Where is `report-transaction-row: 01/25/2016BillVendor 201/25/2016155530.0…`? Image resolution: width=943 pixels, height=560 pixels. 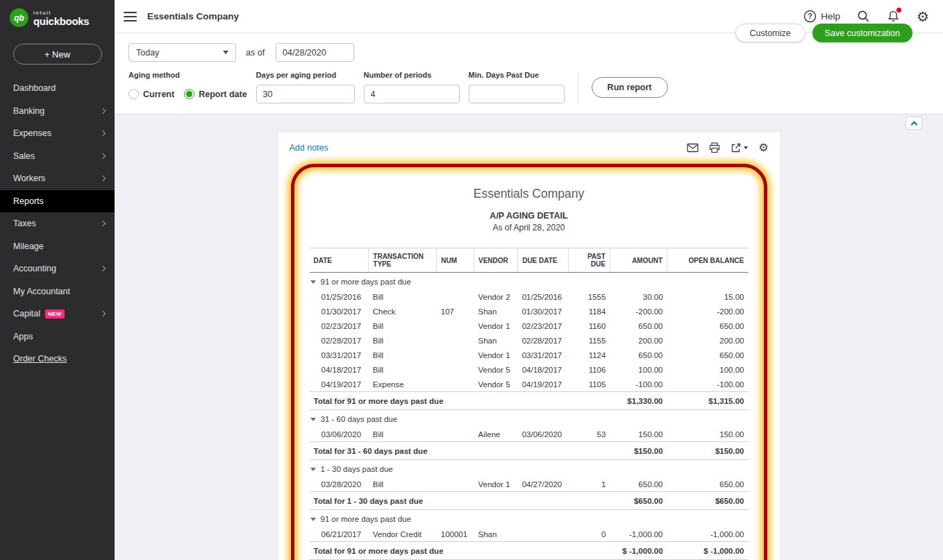 report-transaction-row: 01/25/2016BillVendor 201/25/2016155530.0… is located at coordinates (529, 297).